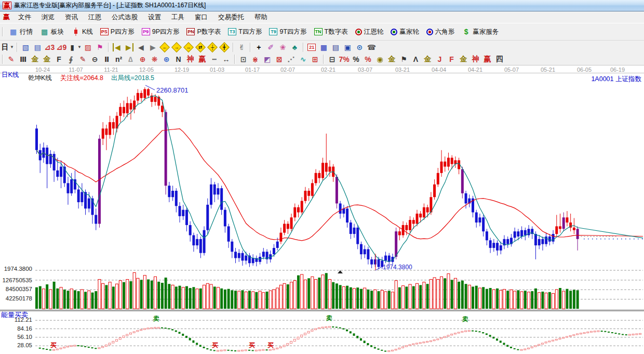 The width and height of the screenshot is (644, 354). Describe the element at coordinates (11, 59) in the screenshot. I see `tool-button-pencil: ✎` at that location.